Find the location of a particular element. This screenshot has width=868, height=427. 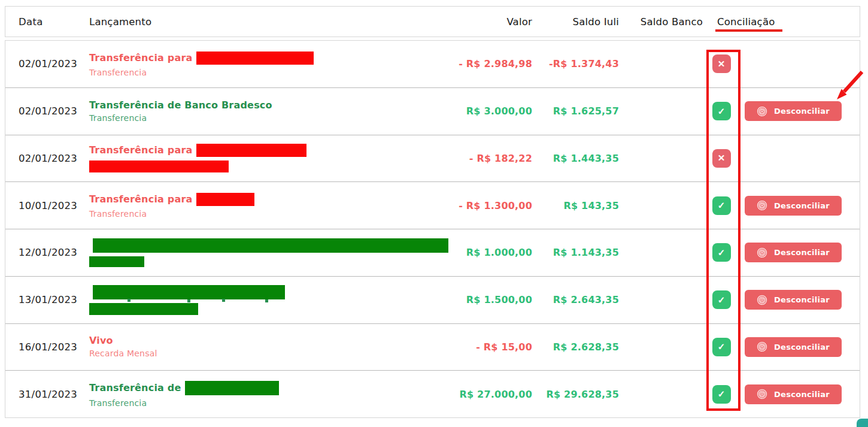

valor-cell: R$ 1.000,00 is located at coordinates (486, 253).